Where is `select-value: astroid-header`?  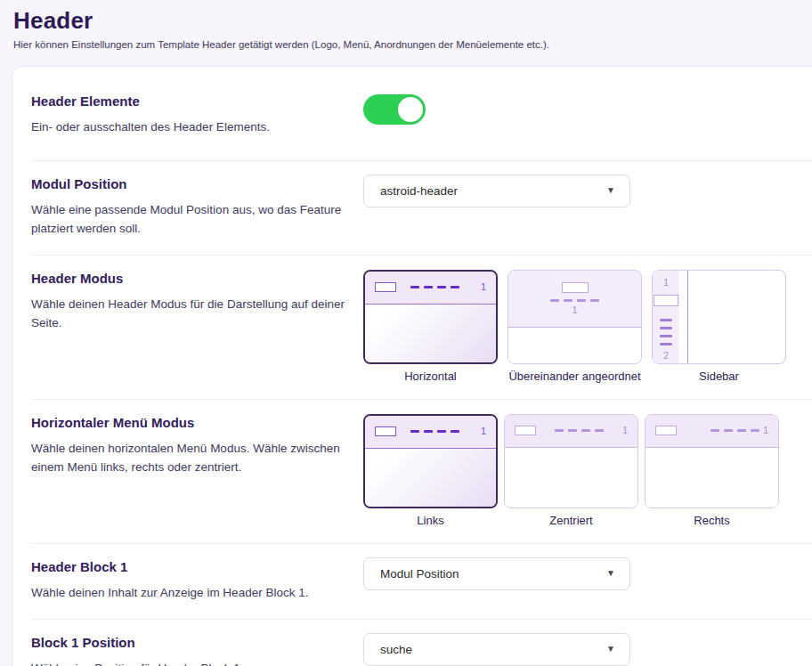
select-value: astroid-header is located at coordinates (418, 191).